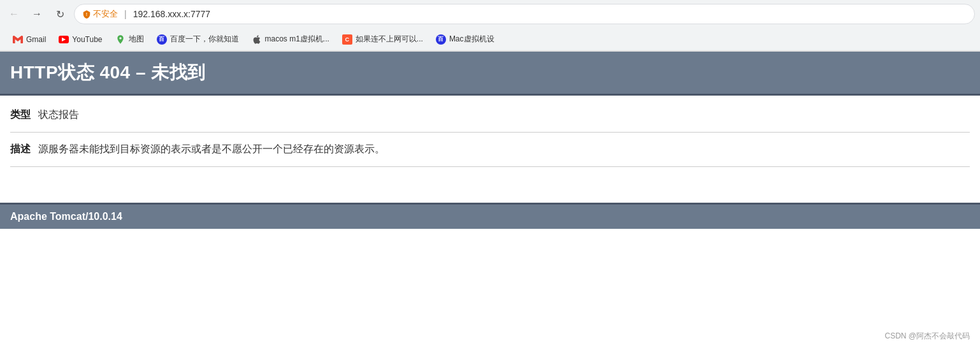 The width and height of the screenshot is (980, 348). What do you see at coordinates (87, 40) in the screenshot?
I see `youtube-label: YouTube` at bounding box center [87, 40].